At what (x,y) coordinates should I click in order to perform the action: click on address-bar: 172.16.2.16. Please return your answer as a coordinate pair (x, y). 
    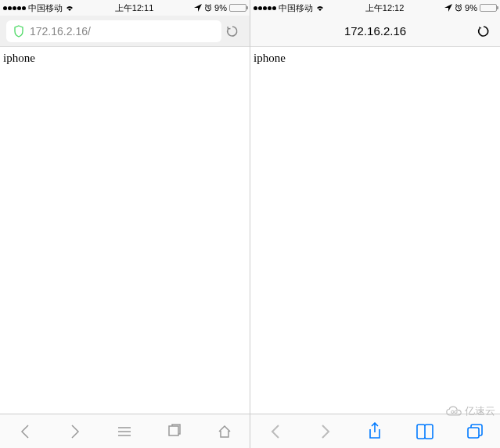
    Looking at the image, I should click on (376, 31).